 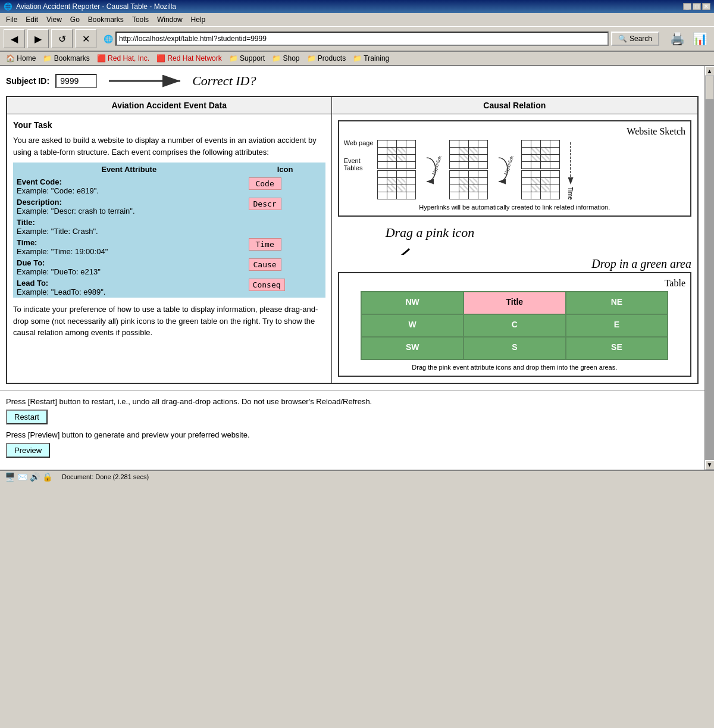 What do you see at coordinates (697, 7) in the screenshot?
I see `maximize-button: □` at bounding box center [697, 7].